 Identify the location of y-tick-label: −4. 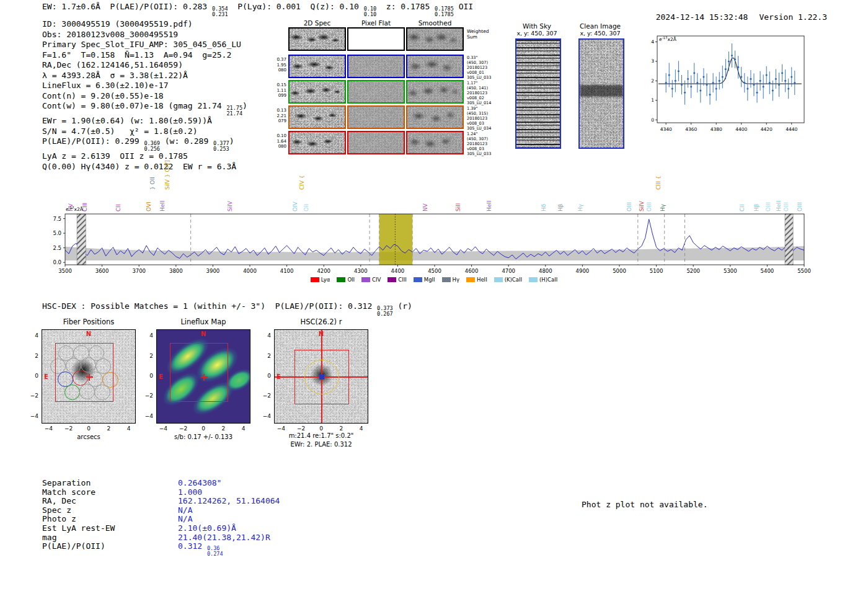
(33, 416).